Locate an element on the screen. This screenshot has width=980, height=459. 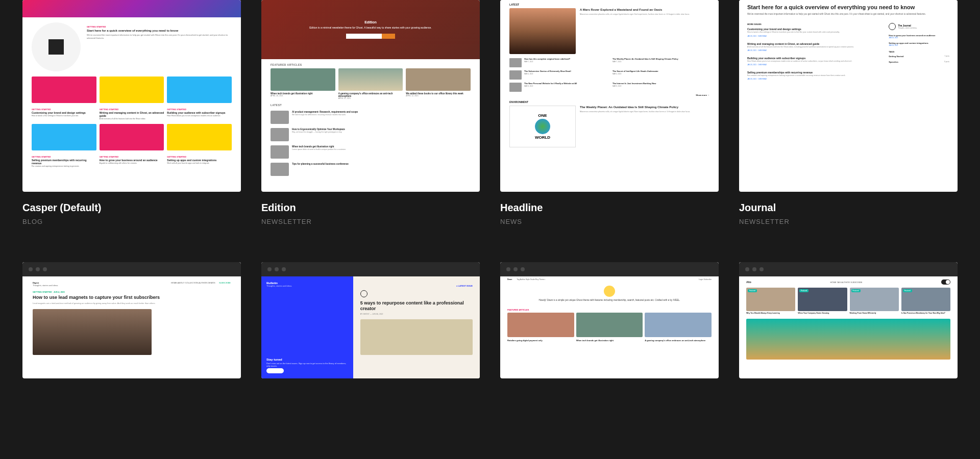
title: How to use lead magnets to capture your … is located at coordinates (132, 298).